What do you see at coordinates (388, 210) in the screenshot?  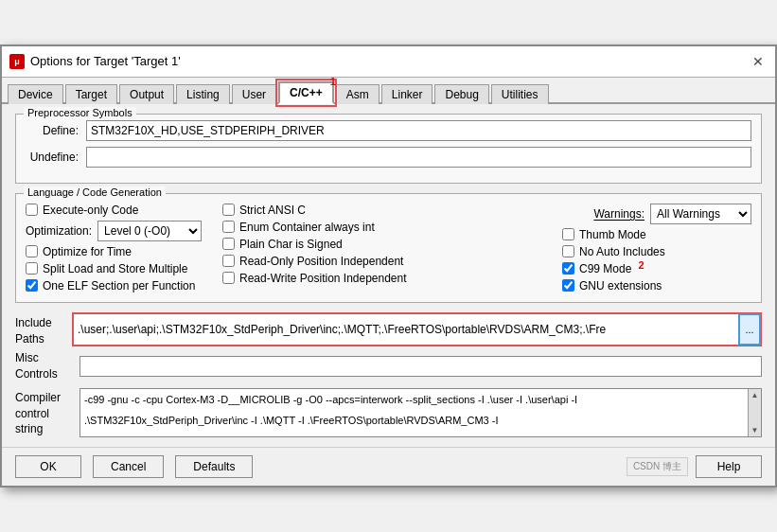 I see `check-strict-ansi: Strict ANSI C` at bounding box center [388, 210].